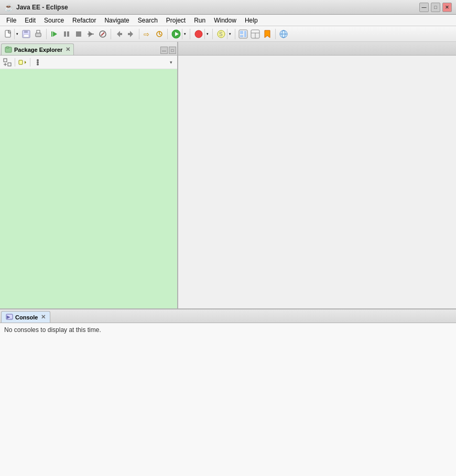 The image size is (456, 476). What do you see at coordinates (159, 34) in the screenshot?
I see `external-tools-button` at bounding box center [159, 34].